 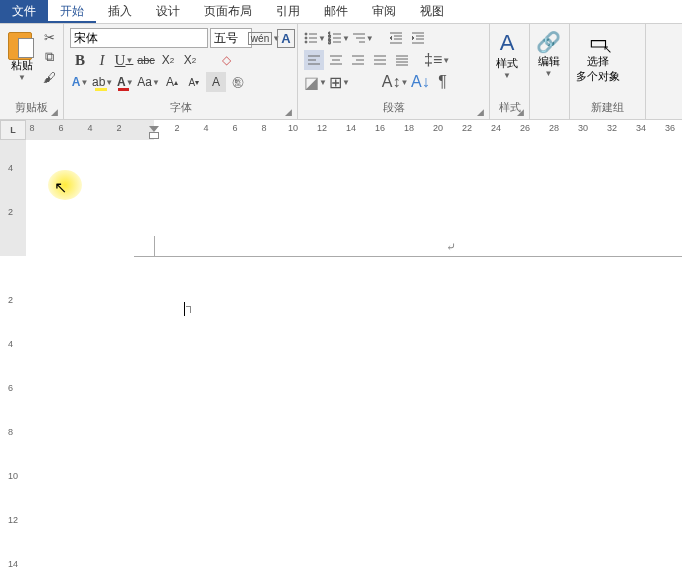 I want to click on select-icon: ▭↖, so click(x=598, y=42).